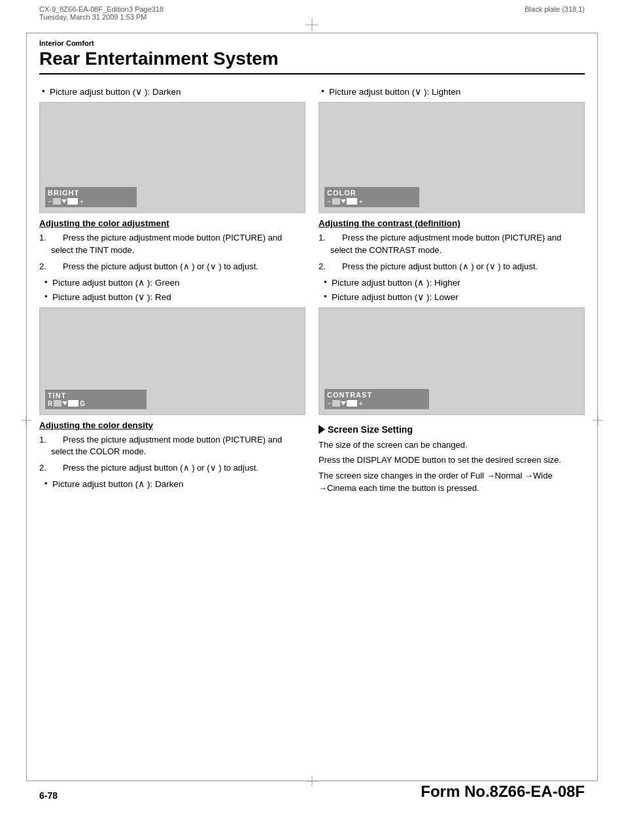  Describe the element at coordinates (453, 282) in the screenshot. I see `contrast-bullet-1: Picture adjust button (∧ ): Higher` at that location.